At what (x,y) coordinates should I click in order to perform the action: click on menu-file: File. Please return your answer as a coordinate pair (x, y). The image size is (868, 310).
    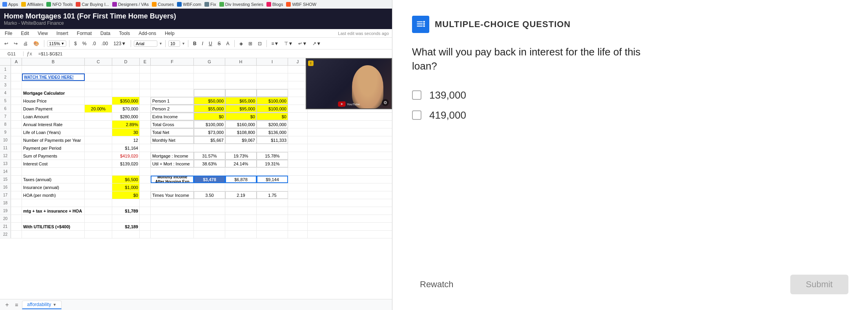
    Looking at the image, I should click on (9, 33).